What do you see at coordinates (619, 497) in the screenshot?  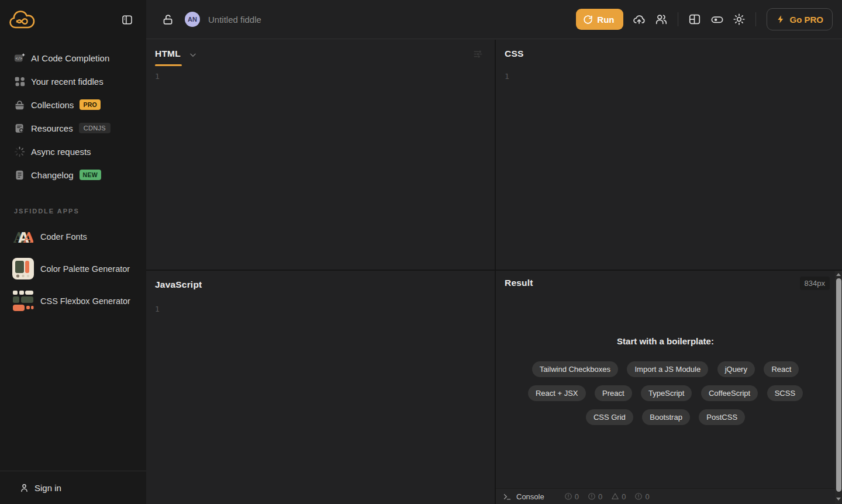 I see `console-warning-counter: 0` at bounding box center [619, 497].